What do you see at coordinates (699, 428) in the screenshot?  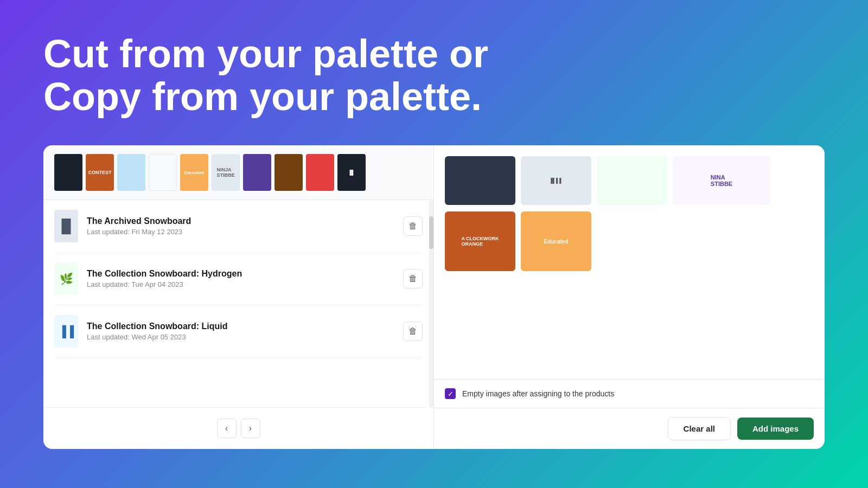 I see `clear-all-button: Clear all` at bounding box center [699, 428].